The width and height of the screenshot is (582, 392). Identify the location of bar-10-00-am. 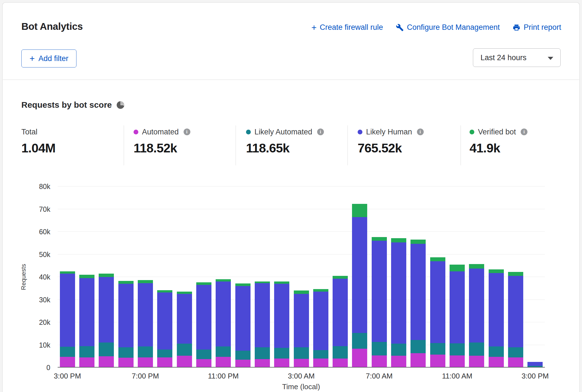
(438, 312).